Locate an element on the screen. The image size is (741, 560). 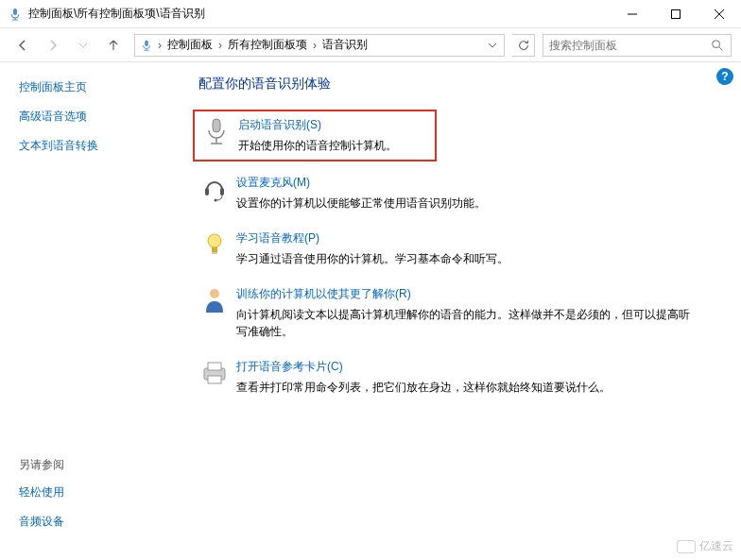
window-title: 控制面板\所有控制面板项\语音识别 is located at coordinates (319, 13).